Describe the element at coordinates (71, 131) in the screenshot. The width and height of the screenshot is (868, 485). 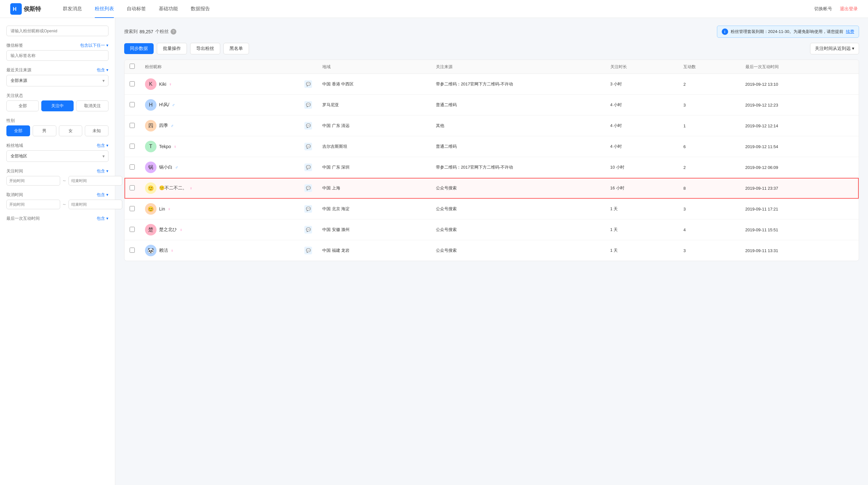
I see `gender-female: 女` at that location.